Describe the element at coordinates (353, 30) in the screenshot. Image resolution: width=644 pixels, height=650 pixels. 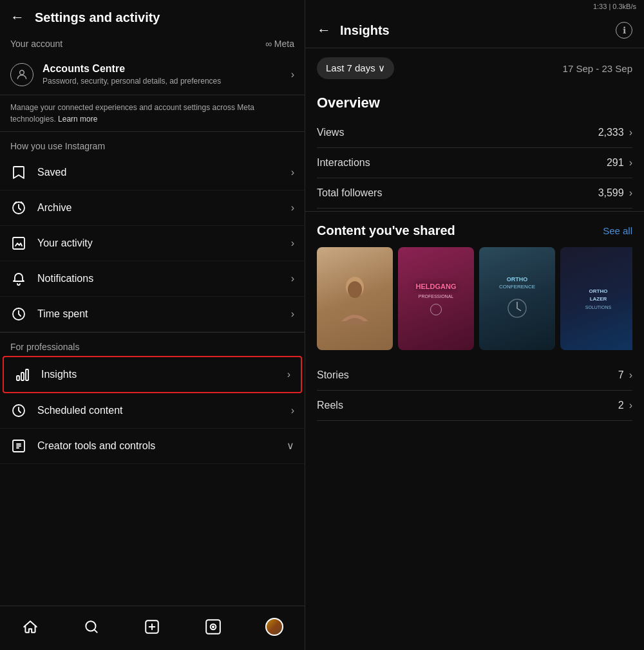
I see `right-header-center: ← Insights` at that location.